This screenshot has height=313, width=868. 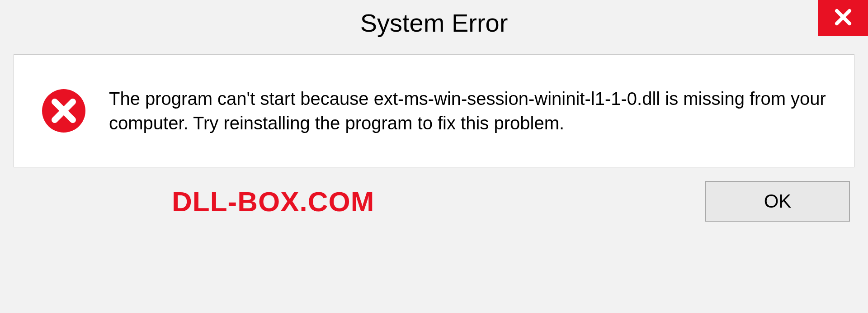 I want to click on error-icon, so click(x=64, y=111).